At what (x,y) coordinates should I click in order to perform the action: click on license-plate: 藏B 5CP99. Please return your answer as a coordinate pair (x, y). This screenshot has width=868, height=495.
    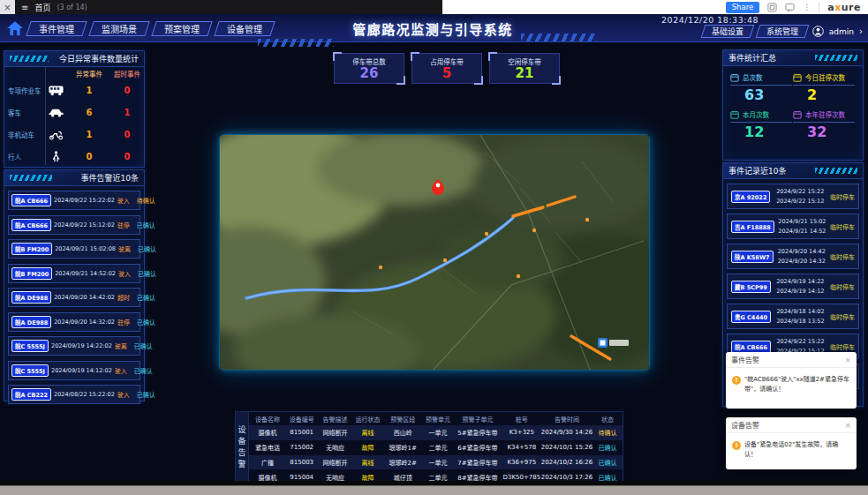
    Looking at the image, I should click on (751, 287).